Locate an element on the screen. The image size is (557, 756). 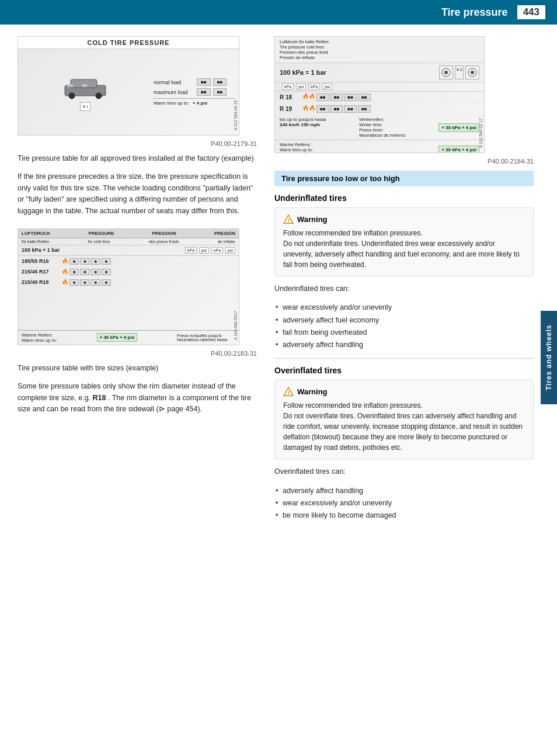
header-bar: Tire pressure 443 is located at coordinates (278, 12).